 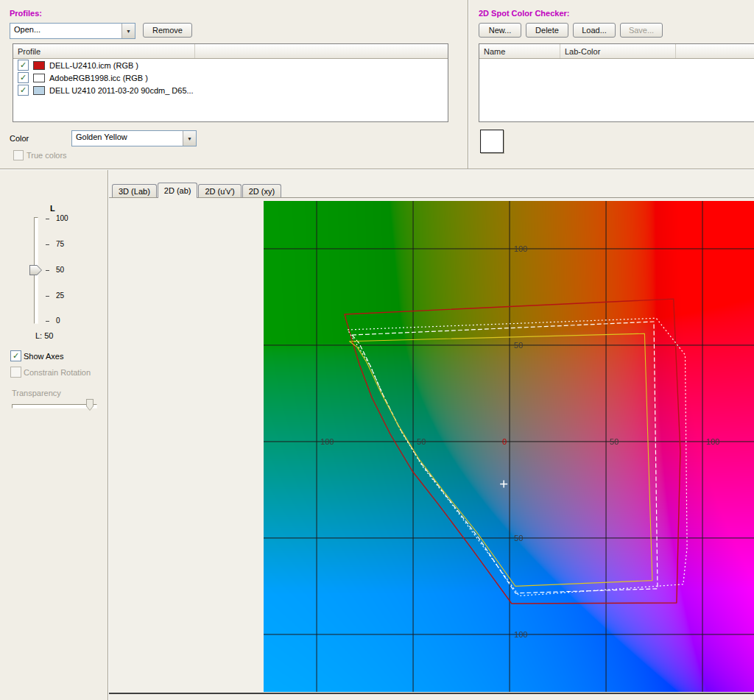 I want to click on view-tabs: 3D (Lab) 2D (ab) 2D (u'v') 2D (xy), so click(x=431, y=190).